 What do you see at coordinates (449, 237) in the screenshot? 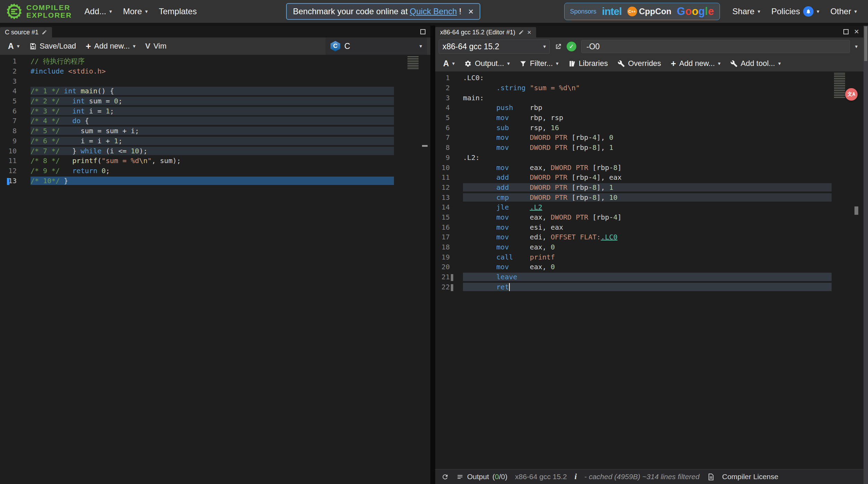
I see `line-number: 17` at bounding box center [449, 237].